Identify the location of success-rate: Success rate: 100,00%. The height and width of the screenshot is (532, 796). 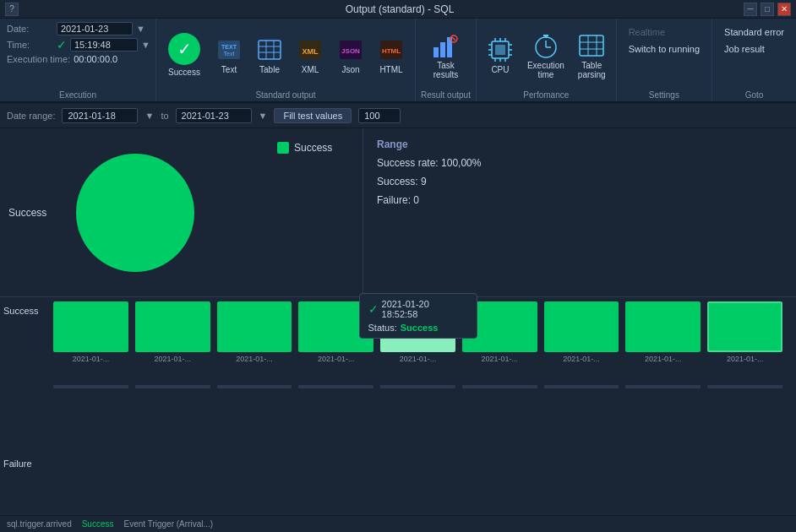
(580, 163).